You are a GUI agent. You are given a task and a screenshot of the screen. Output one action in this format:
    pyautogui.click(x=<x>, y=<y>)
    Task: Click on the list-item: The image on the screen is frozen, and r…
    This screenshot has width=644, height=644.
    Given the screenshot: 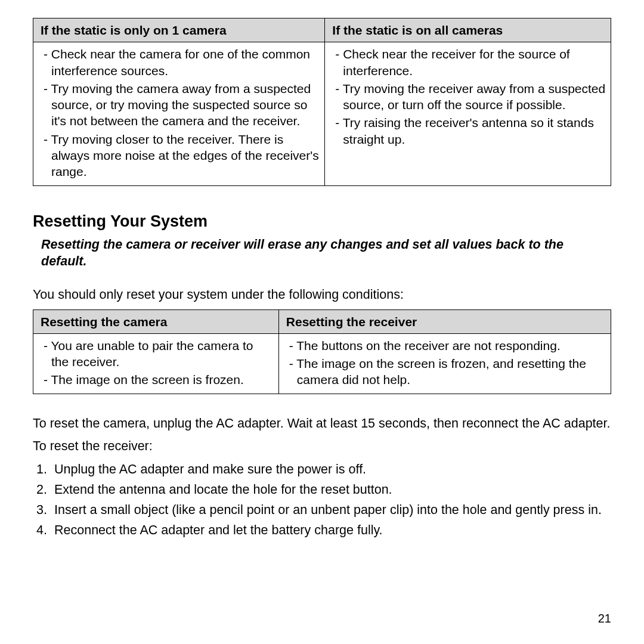 What is the action you would take?
    pyautogui.click(x=445, y=372)
    